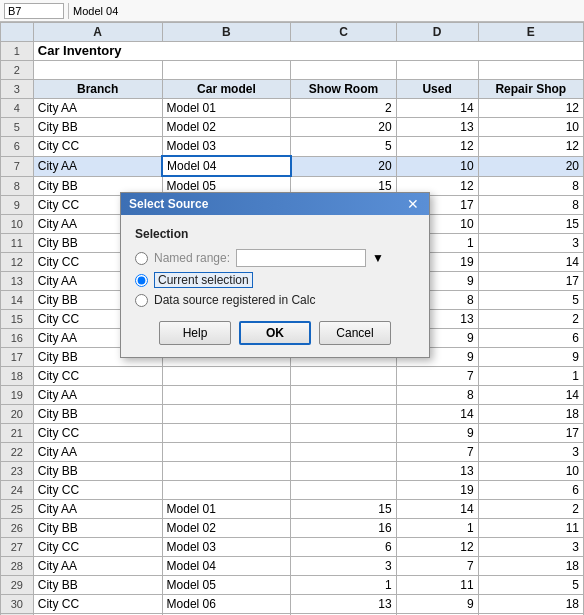 Image resolution: width=584 pixels, height=615 pixels. What do you see at coordinates (192, 258) in the screenshot?
I see `radio-named-label: Named range:` at bounding box center [192, 258].